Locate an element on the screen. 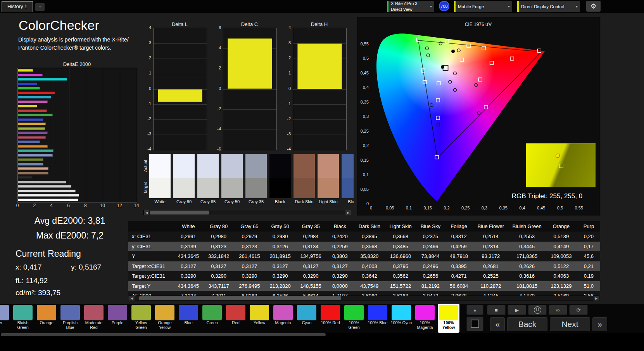 This screenshot has width=644, height=351. axis-tick-label: 0,05 is located at coordinates (390, 208).